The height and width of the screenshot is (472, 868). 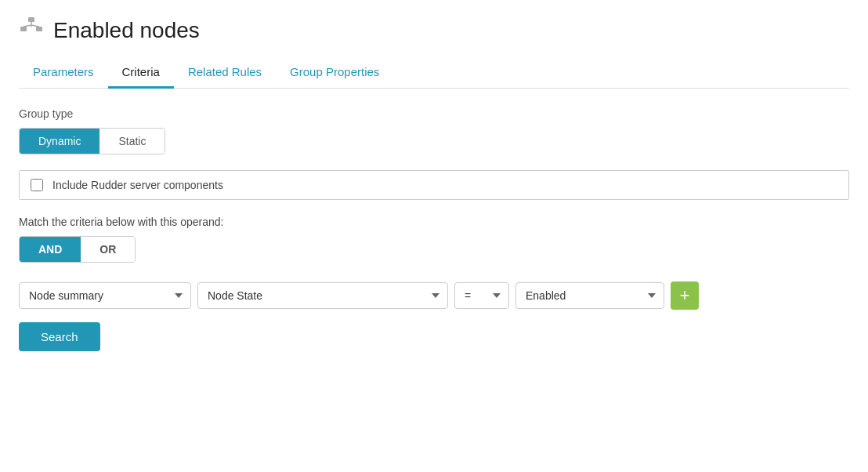 What do you see at coordinates (77, 249) in the screenshot?
I see `operand-toggle: AND OR` at bounding box center [77, 249].